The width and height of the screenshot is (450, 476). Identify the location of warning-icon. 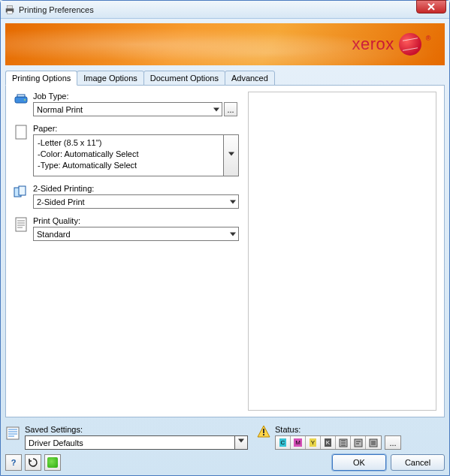
(264, 432).